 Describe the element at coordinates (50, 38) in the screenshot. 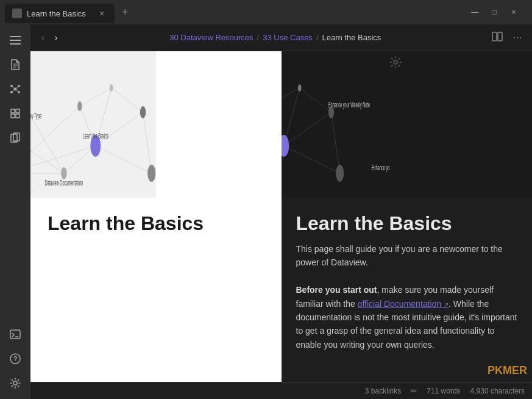

I see `nav-arrows: ‹ ›` at that location.